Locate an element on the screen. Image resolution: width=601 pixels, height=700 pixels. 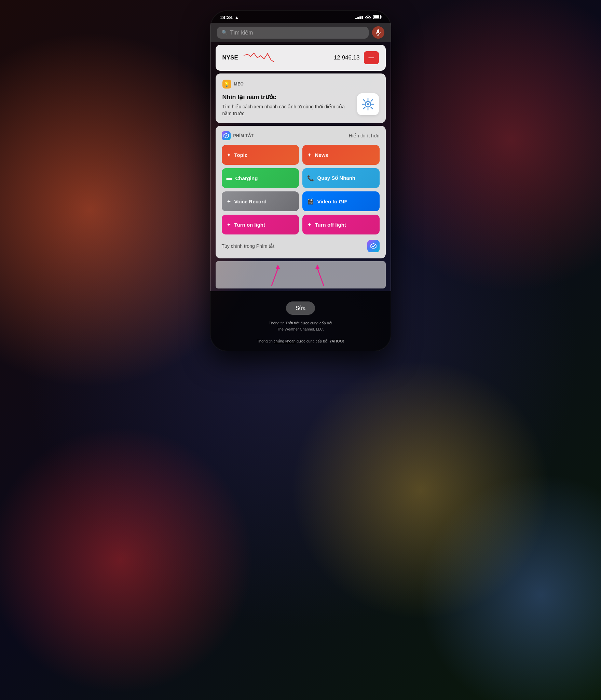
nyse-badge: — is located at coordinates (371, 58).